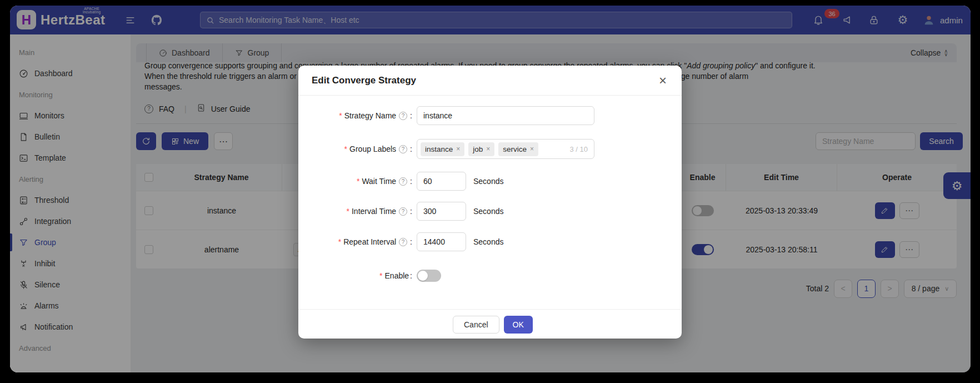  Describe the element at coordinates (506, 116) in the screenshot. I see `strategy-name-input` at that location.